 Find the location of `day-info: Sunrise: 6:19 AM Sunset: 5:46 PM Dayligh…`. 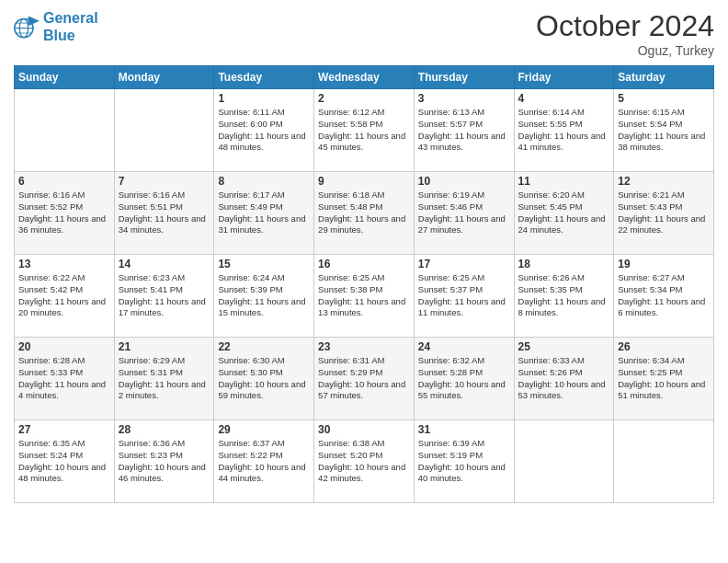

day-info: Sunrise: 6:19 AM Sunset: 5:46 PM Dayligh… is located at coordinates (464, 213).